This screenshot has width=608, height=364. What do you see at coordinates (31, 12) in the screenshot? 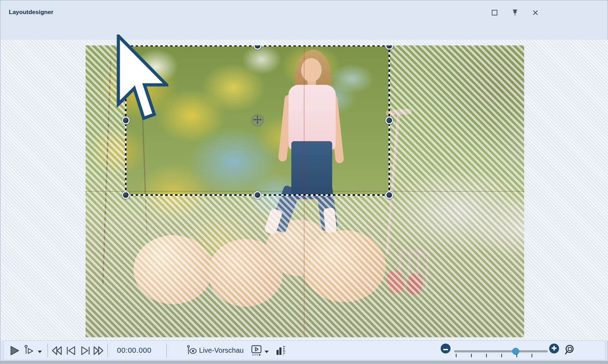
I see `window-title: Layoutdesigner` at bounding box center [31, 12].